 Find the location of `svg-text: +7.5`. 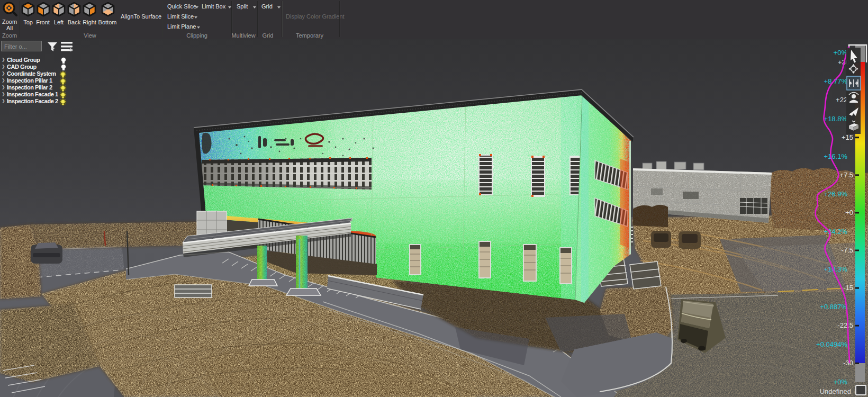

svg-text: +7.5 is located at coordinates (846, 175).